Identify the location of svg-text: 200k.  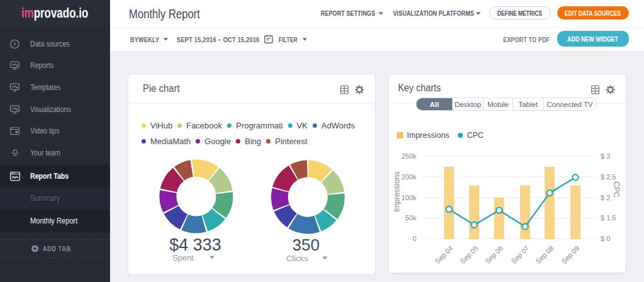
(409, 177).